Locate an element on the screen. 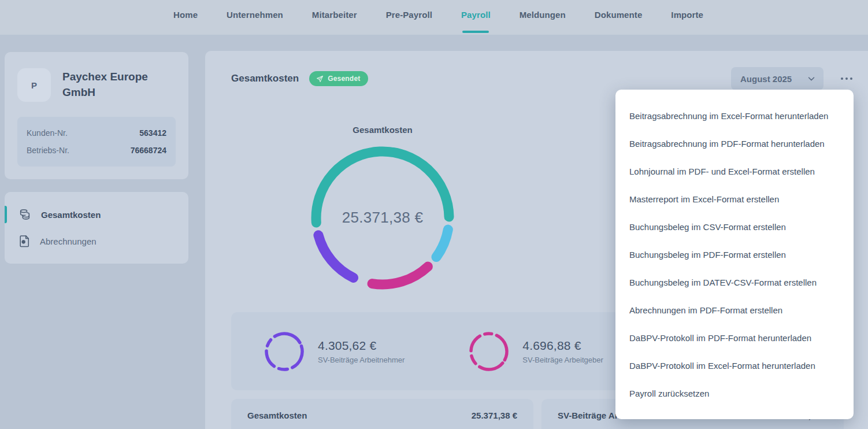 Image resolution: width=868 pixels, height=429 pixels. chart-title: Gesamtkosten is located at coordinates (383, 130).